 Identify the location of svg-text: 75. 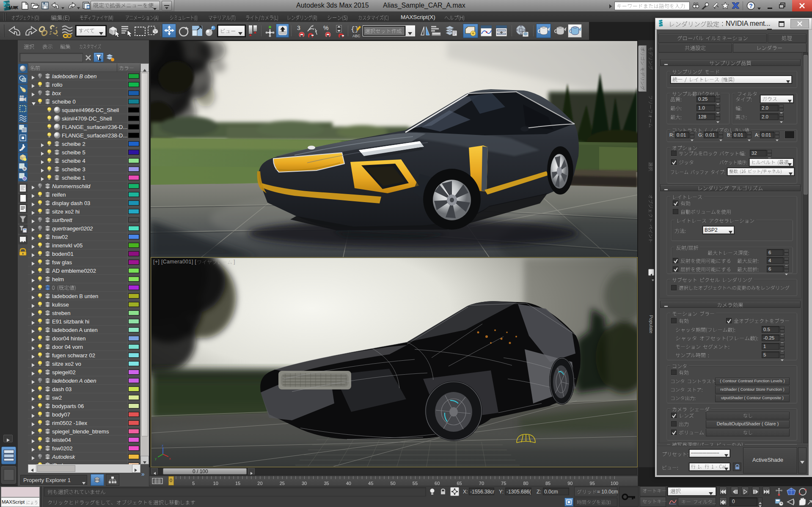
(504, 483).